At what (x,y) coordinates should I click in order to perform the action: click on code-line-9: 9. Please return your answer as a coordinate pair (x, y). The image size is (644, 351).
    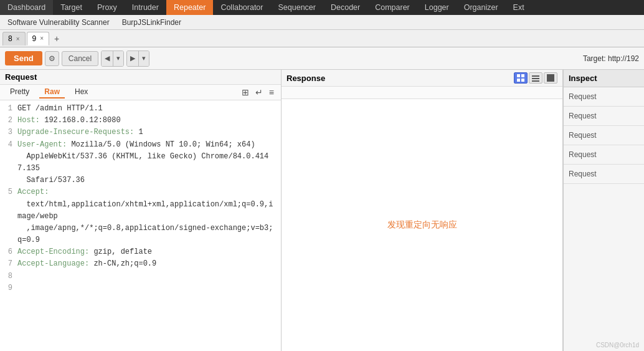
    Looking at the image, I should click on (141, 288).